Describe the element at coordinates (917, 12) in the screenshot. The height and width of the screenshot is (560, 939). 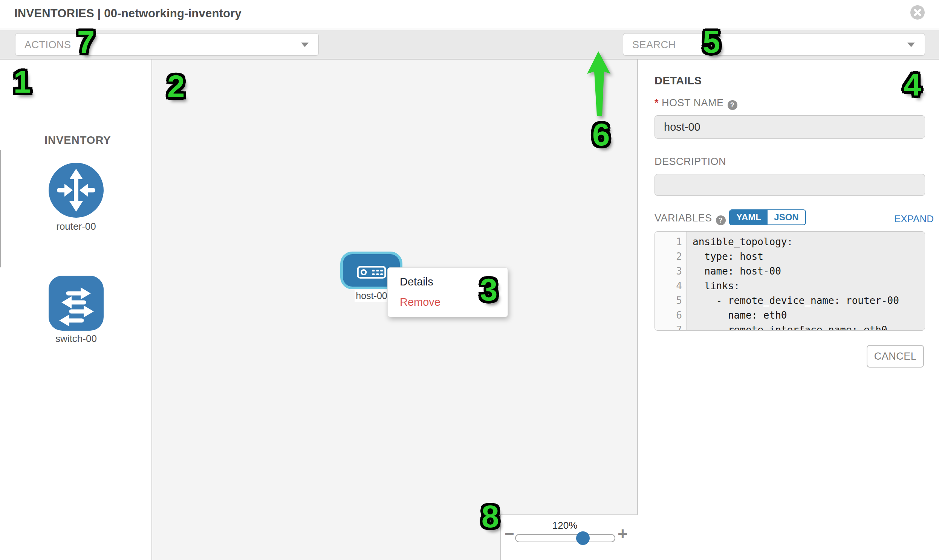
I see `close-icon` at that location.